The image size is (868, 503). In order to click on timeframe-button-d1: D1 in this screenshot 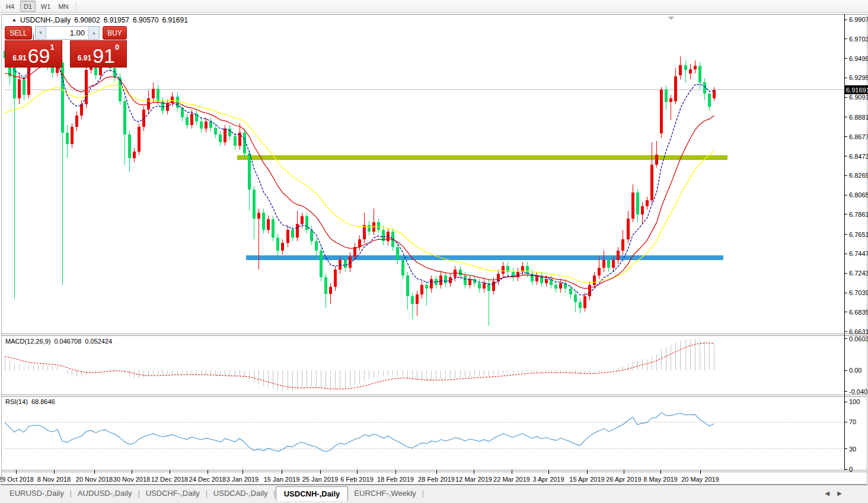, I will do `click(28, 6)`.